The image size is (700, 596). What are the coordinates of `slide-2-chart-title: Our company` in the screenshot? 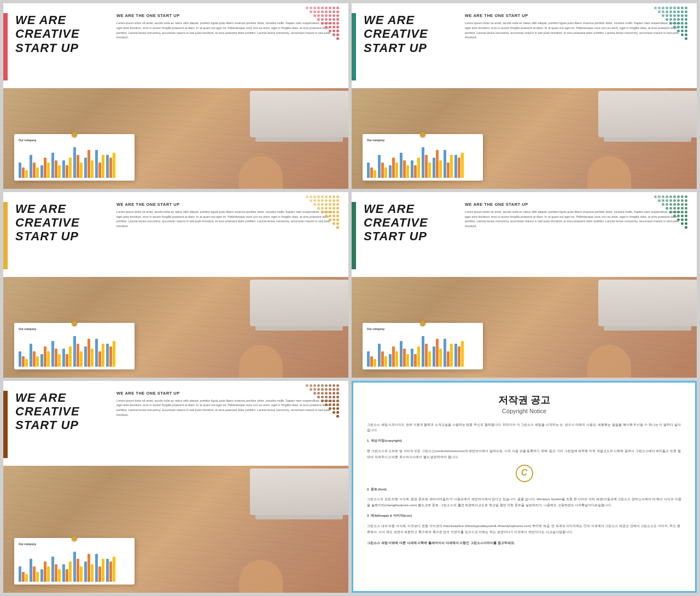 It's located at (423, 140).